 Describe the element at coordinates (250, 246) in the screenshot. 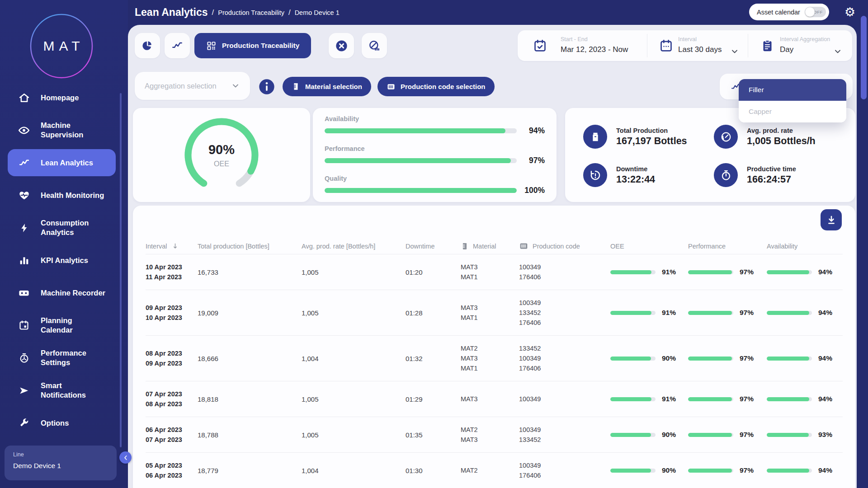

I see `column-header-total-production-bottles: Total production [Bottles]` at that location.